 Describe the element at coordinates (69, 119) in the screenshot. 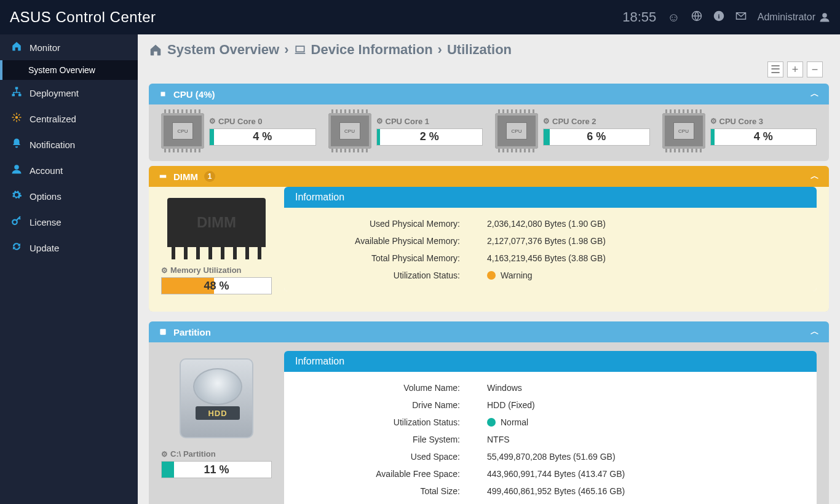

I see `sidebar-item-centralized: Centralized` at that location.